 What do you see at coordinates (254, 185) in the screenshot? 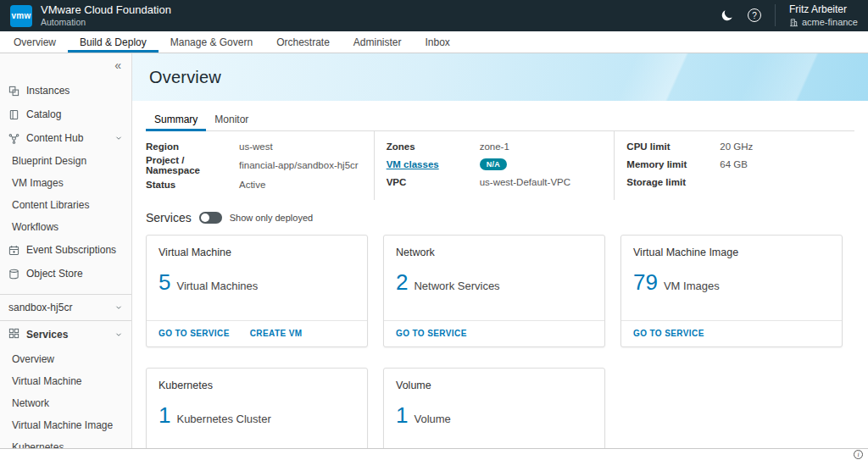
I see `summary-row-status: Status Active` at bounding box center [254, 185].